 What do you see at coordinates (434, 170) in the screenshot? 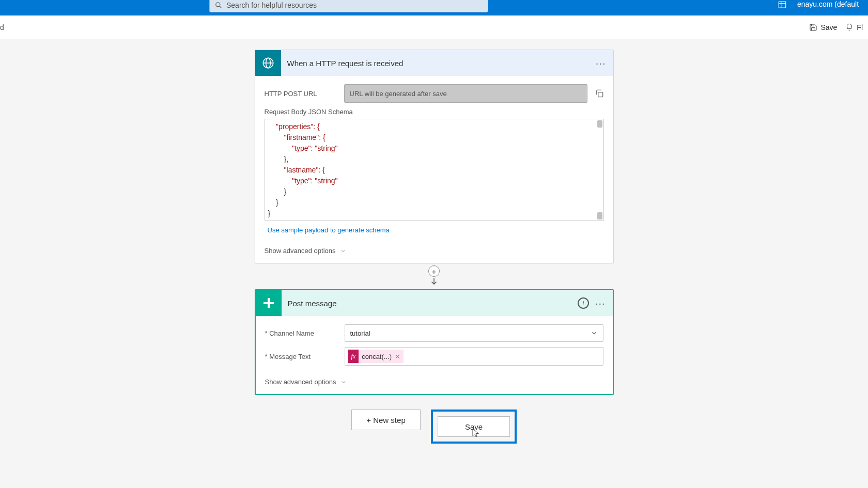
I see `schema-editor: "properties": { "firstname": { "type"` at bounding box center [434, 170].